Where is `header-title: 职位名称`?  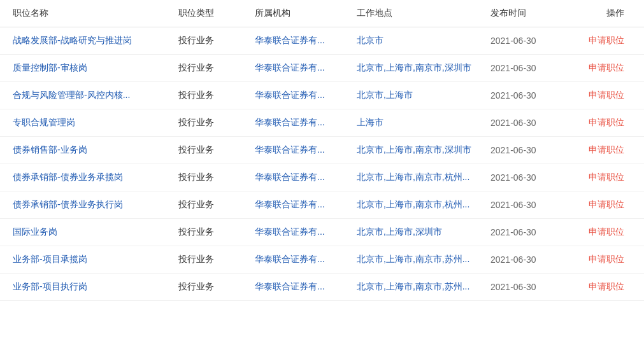
header-title: 职位名称 is located at coordinates (96, 13).